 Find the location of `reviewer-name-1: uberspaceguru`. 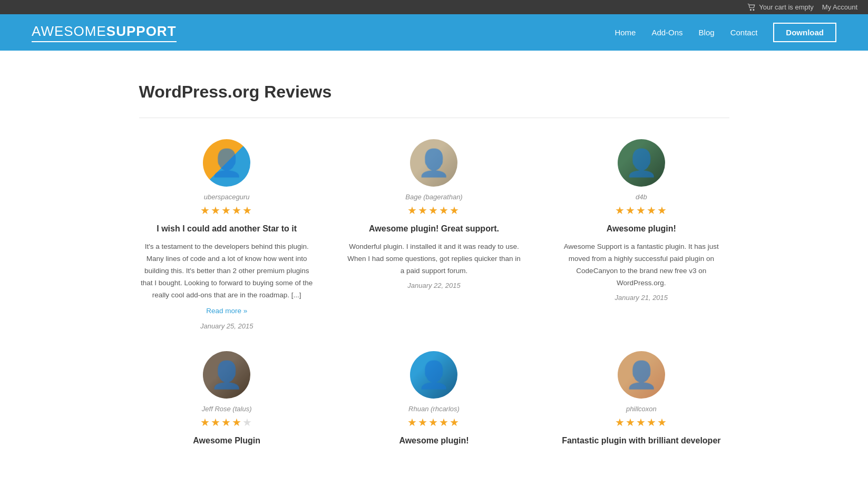

reviewer-name-1: uberspaceguru is located at coordinates (227, 197).